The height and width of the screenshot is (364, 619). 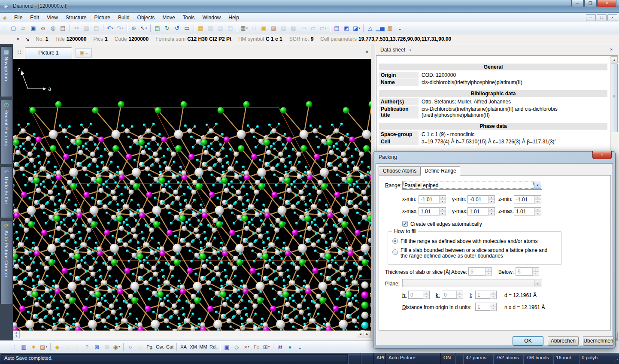 I want to click on menu-tools: Tools, so click(x=189, y=18).